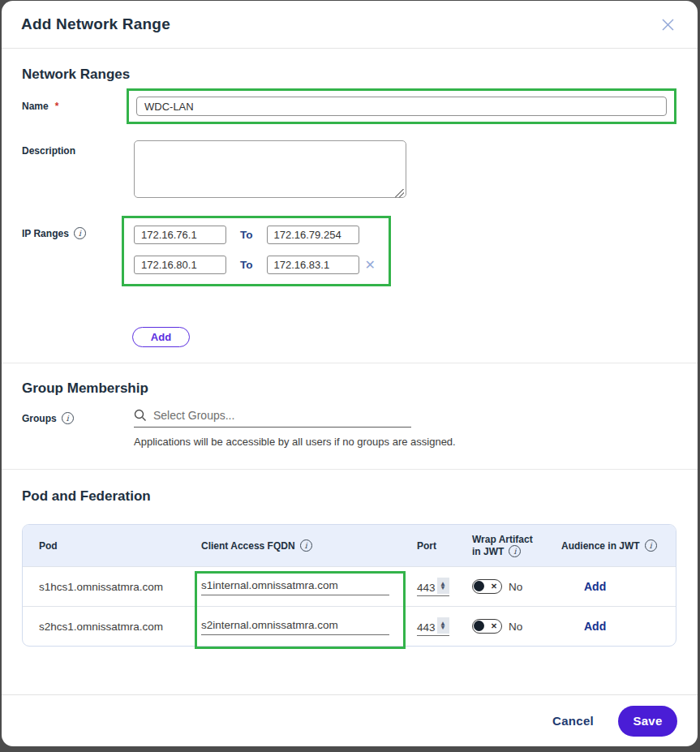 This screenshot has width=700, height=752. What do you see at coordinates (349, 389) in the screenshot?
I see `group-membership-heading: Group Membership` at bounding box center [349, 389].